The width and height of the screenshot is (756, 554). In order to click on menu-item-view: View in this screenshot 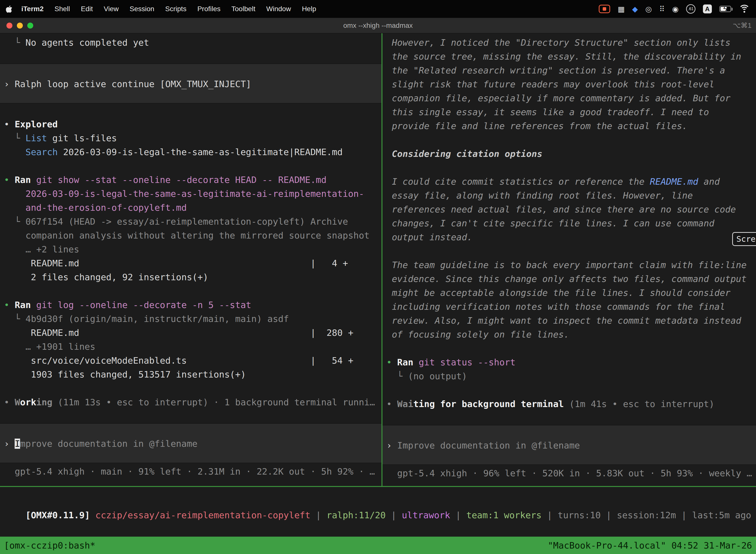, I will do `click(111, 9)`.